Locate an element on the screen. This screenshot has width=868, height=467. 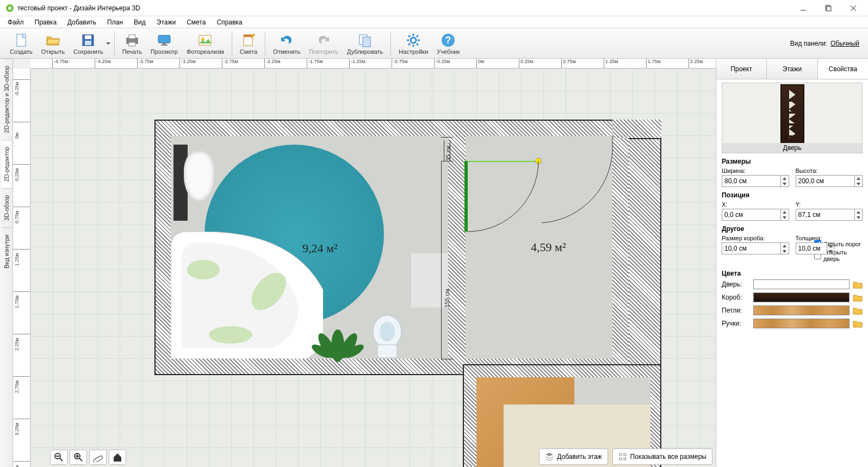
color-row-frame: Короб: is located at coordinates (792, 297).